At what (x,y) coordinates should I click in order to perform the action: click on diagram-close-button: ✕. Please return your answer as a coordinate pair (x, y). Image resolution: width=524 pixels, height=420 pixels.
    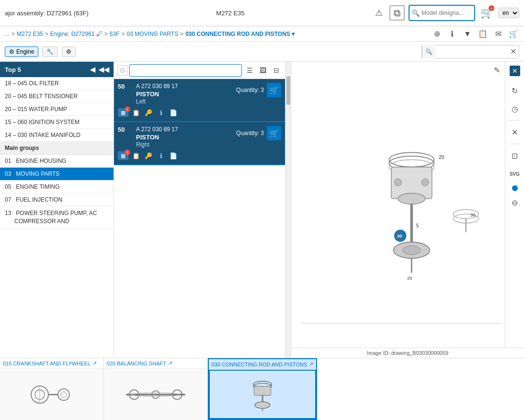
    Looking at the image, I should click on (515, 71).